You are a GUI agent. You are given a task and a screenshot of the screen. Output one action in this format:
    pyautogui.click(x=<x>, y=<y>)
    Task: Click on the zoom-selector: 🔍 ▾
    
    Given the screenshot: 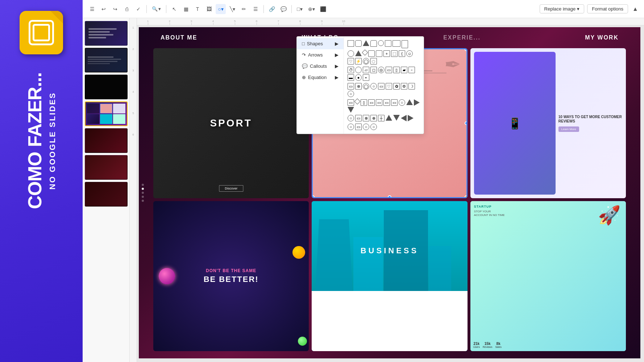 What is the action you would take?
    pyautogui.click(x=157, y=9)
    